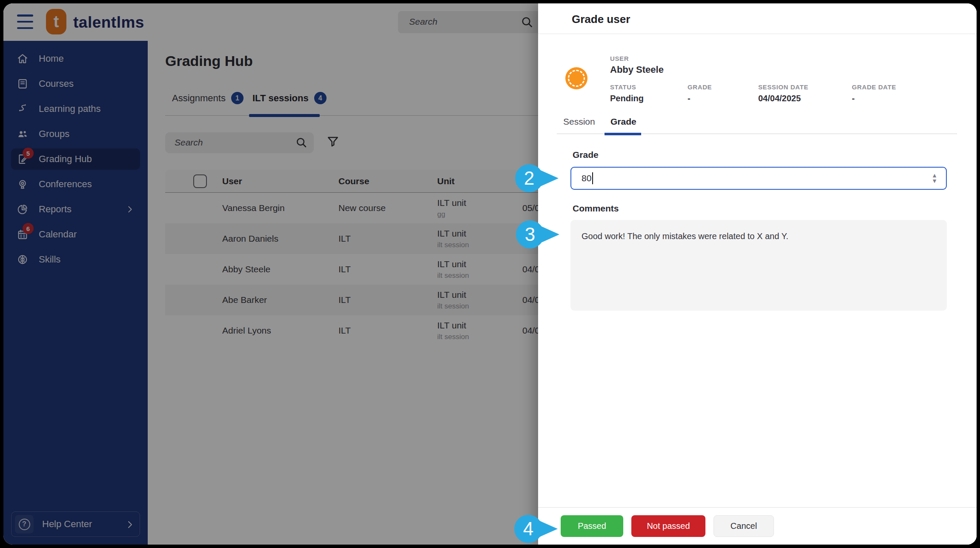 The width and height of the screenshot is (980, 548). What do you see at coordinates (596, 208) in the screenshot?
I see `comments-field-label: Comments` at bounding box center [596, 208].